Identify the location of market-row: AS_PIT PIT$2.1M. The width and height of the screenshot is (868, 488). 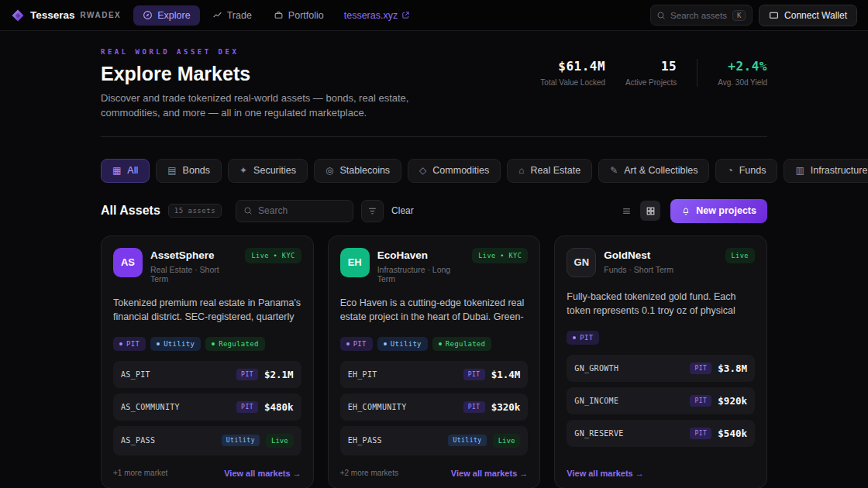
(208, 375).